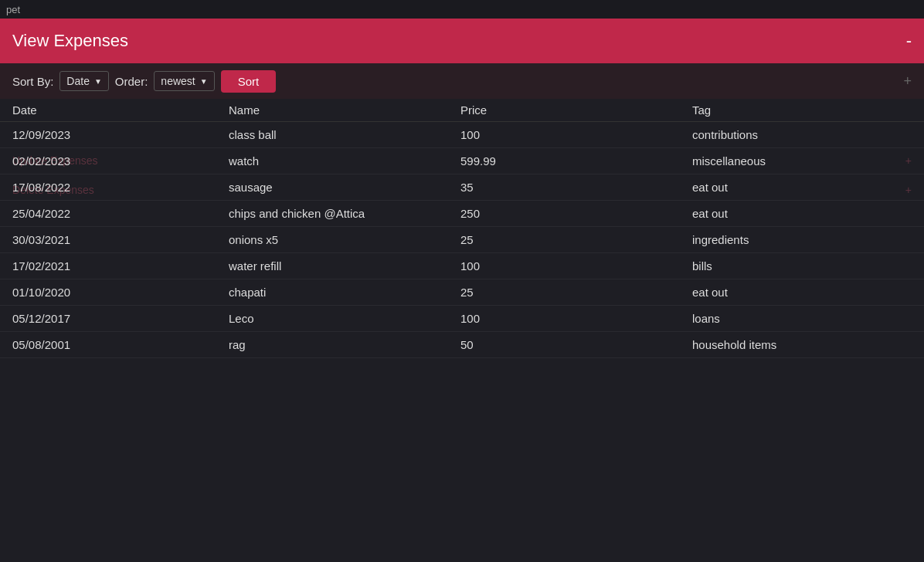 The width and height of the screenshot is (924, 562). What do you see at coordinates (462, 319) in the screenshot?
I see `table-row: 05/12/2017 Leco 100 loans` at bounding box center [462, 319].